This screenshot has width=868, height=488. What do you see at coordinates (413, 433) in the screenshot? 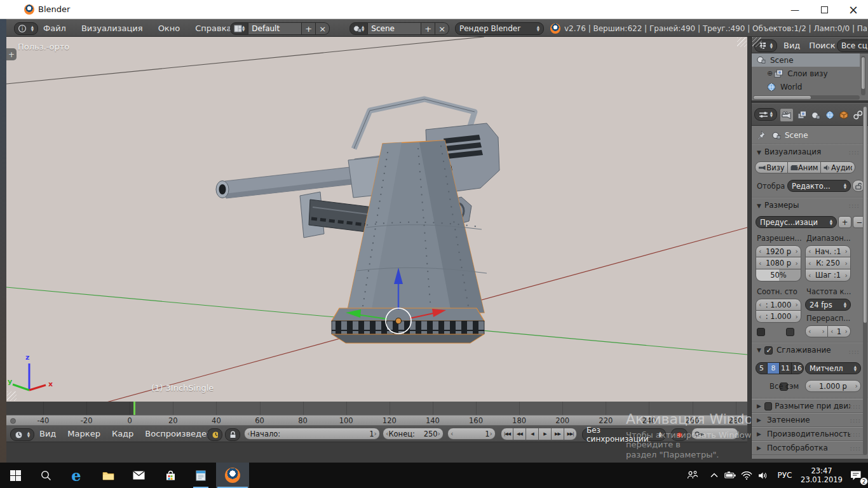
I see `end-frame-field: Конец:250` at bounding box center [413, 433].